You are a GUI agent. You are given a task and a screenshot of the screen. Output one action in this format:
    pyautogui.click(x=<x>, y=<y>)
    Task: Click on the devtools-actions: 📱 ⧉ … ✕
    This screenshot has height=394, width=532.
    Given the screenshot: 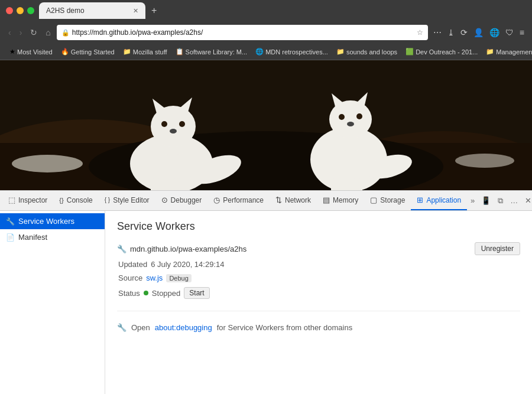 What is the action you would take?
    pyautogui.click(x=505, y=201)
    